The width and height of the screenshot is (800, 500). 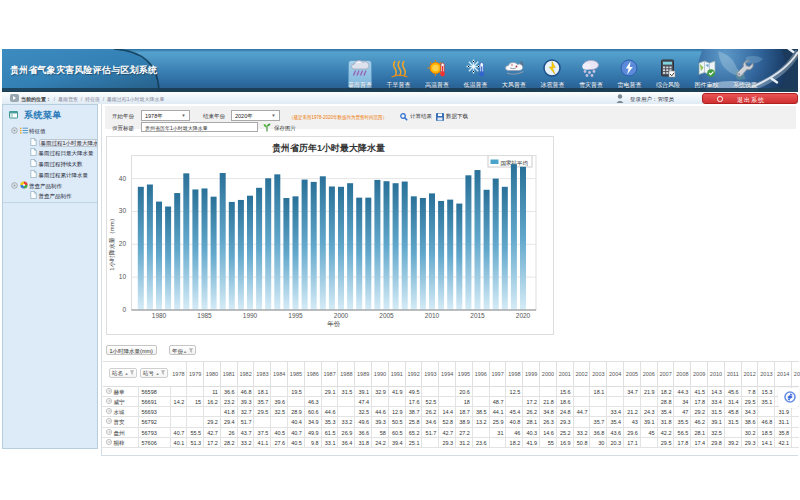 I want to click on svg-text: 2020, so click(x=524, y=316).